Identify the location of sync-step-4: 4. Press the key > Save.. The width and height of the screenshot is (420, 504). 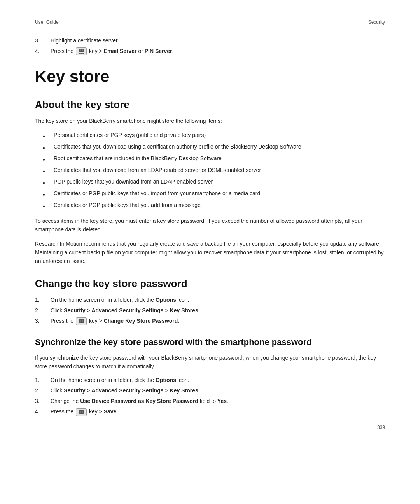
(210, 411).